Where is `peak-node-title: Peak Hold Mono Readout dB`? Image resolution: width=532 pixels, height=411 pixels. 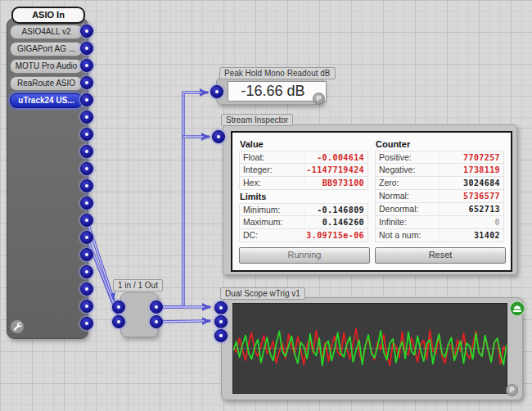
peak-node-title: Peak Hold Mono Readout dB is located at coordinates (277, 74).